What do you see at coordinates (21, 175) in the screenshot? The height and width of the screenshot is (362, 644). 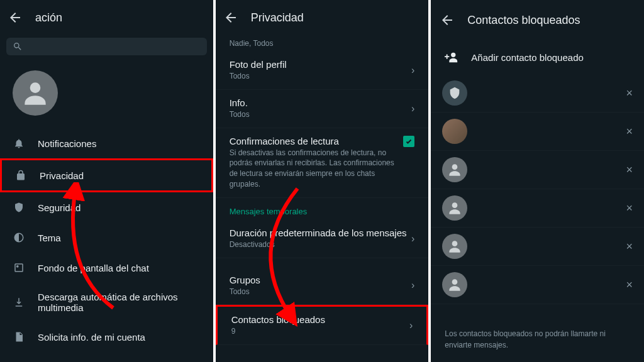 I see `lock-icon` at bounding box center [21, 175].